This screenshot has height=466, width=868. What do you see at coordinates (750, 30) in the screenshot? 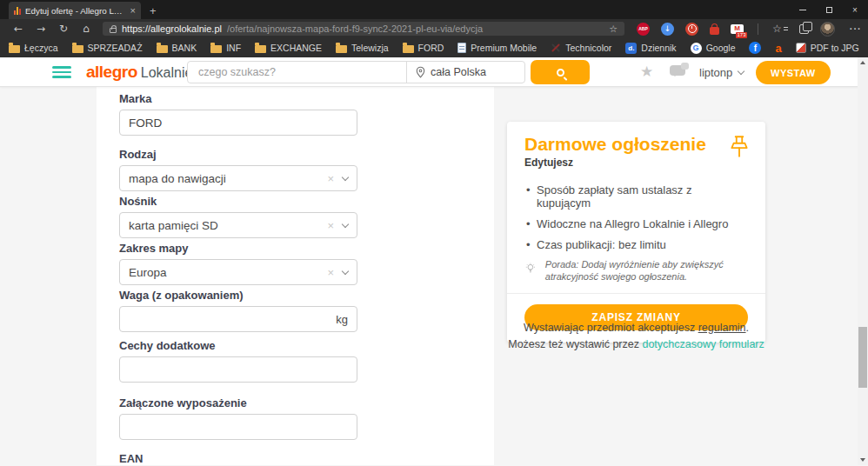
I see `extension-row: ABP ↓ M 173 ☆ ···` at bounding box center [750, 30].